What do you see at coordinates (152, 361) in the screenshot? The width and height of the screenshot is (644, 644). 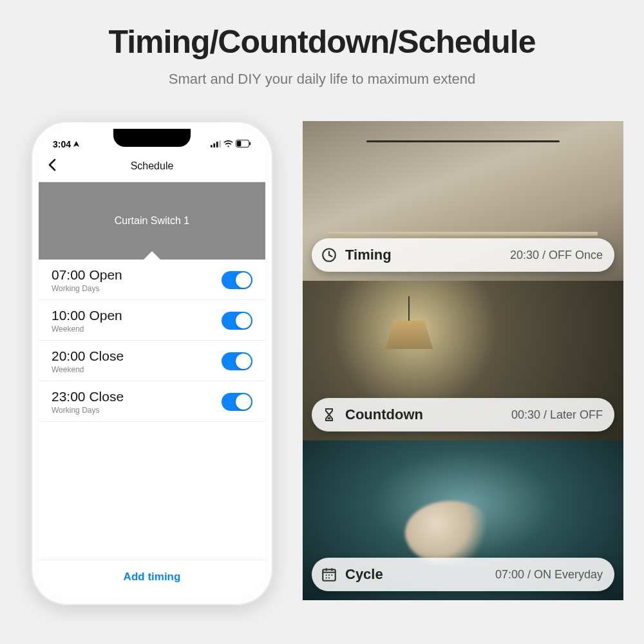 I see `schedule-row: 20:00 Close Weekend` at bounding box center [152, 361].